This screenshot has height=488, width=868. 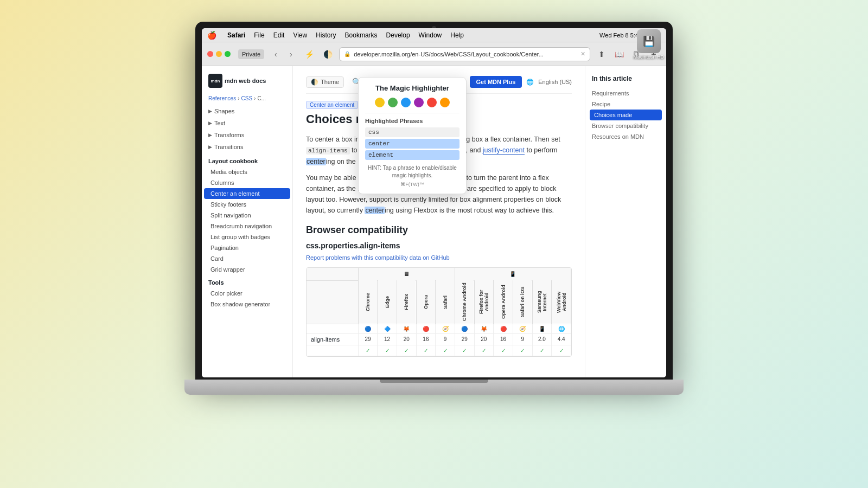 What do you see at coordinates (247, 111) in the screenshot?
I see `sidebar-section-shapes-header: ▶ Shapes` at bounding box center [247, 111].